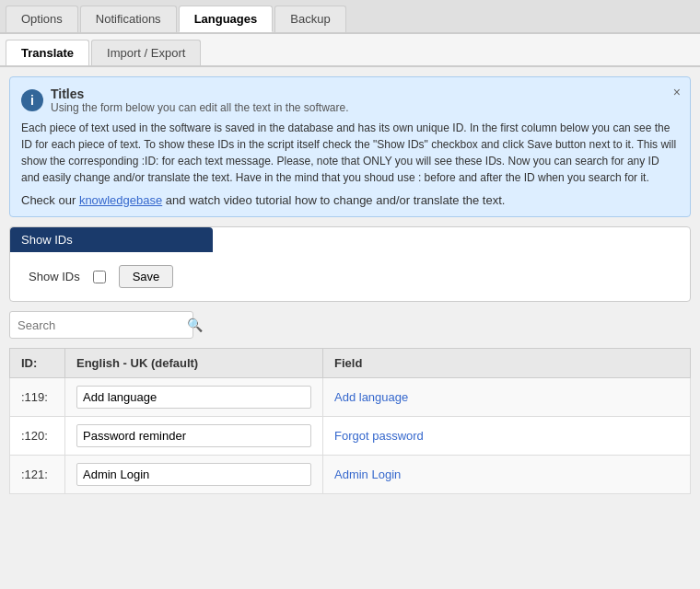 The width and height of the screenshot is (700, 589). What do you see at coordinates (111, 239) in the screenshot?
I see `show-ids-header: Show IDs` at bounding box center [111, 239].